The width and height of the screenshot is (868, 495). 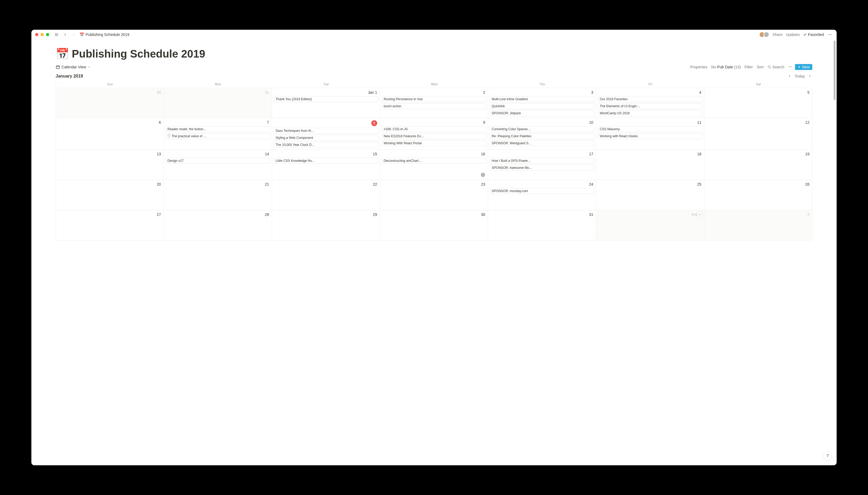 I want to click on day-cell: 10Converting Color Spaces…Re: Pleasing C…, so click(x=542, y=134).